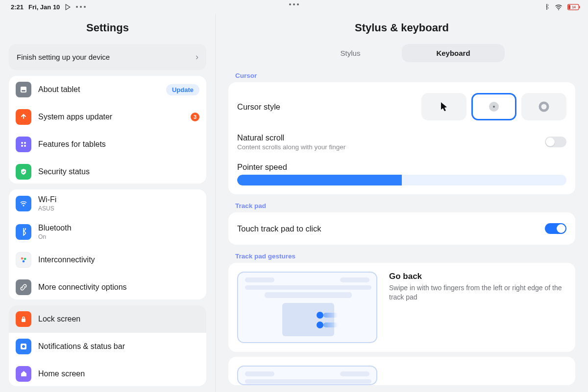 Image resolution: width=588 pixels, height=392 pixels. Describe the element at coordinates (402, 28) in the screenshot. I see `page-title: Stylus & keyboard` at that location.